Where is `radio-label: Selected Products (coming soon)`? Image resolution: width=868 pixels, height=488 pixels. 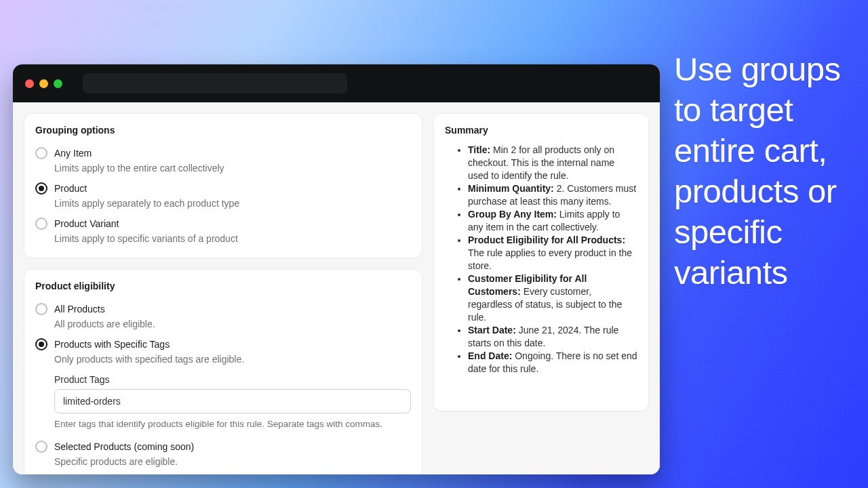 radio-label: Selected Products (coming soon) is located at coordinates (233, 447).